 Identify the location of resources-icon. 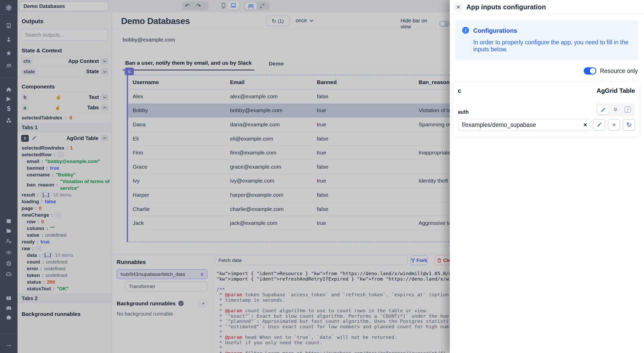
(9, 120).